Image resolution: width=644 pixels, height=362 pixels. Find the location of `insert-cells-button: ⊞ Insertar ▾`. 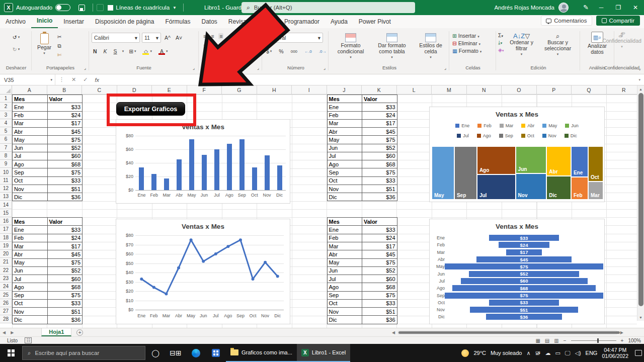

insert-cells-button: ⊞ Insertar ▾ is located at coordinates (473, 36).